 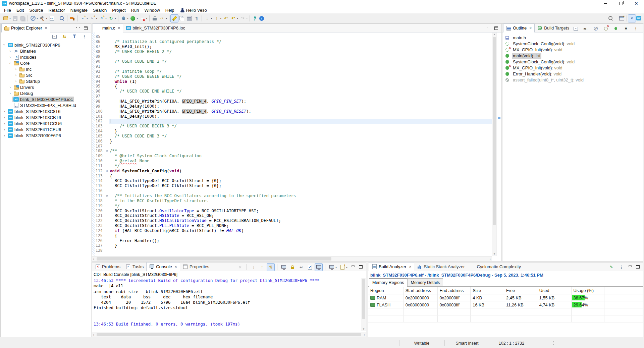 I want to click on column-header-end-address: End address, so click(x=454, y=290).